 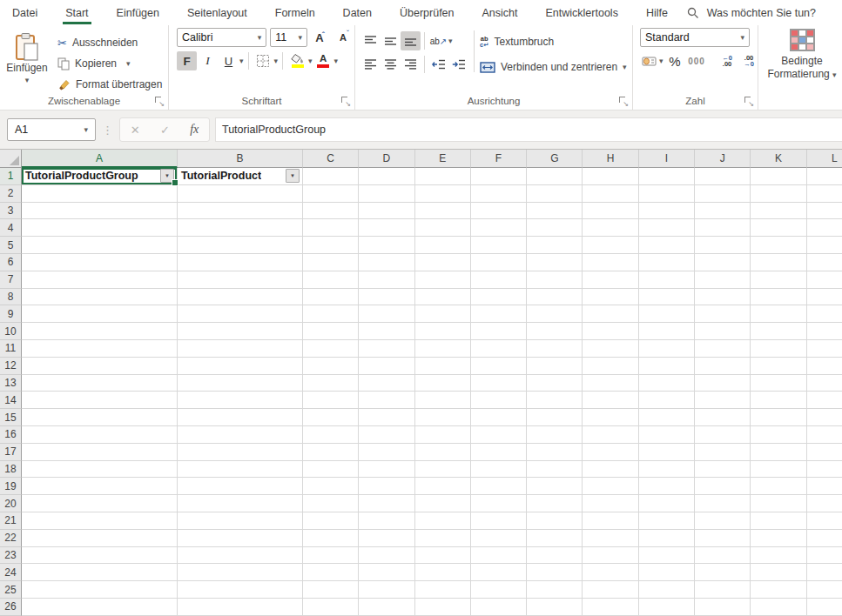 What do you see at coordinates (10, 504) in the screenshot?
I see `row-header-20: 20` at bounding box center [10, 504].